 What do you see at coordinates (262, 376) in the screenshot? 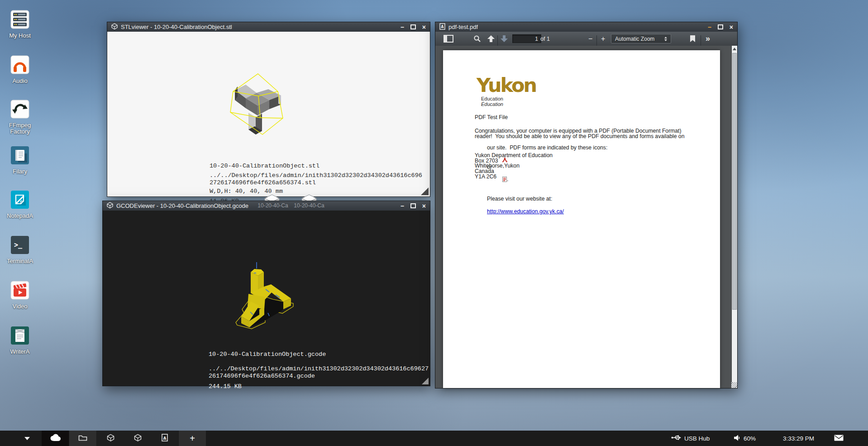
I see `gcode-path-line2: 26174696f6e4f626a656374.gcode` at bounding box center [262, 376].